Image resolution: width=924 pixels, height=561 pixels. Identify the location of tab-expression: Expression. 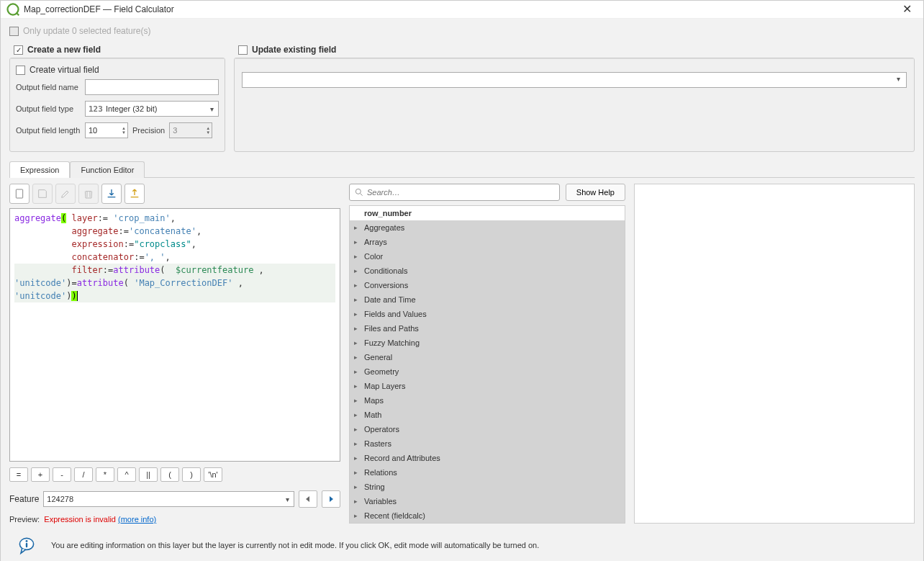
(40, 170).